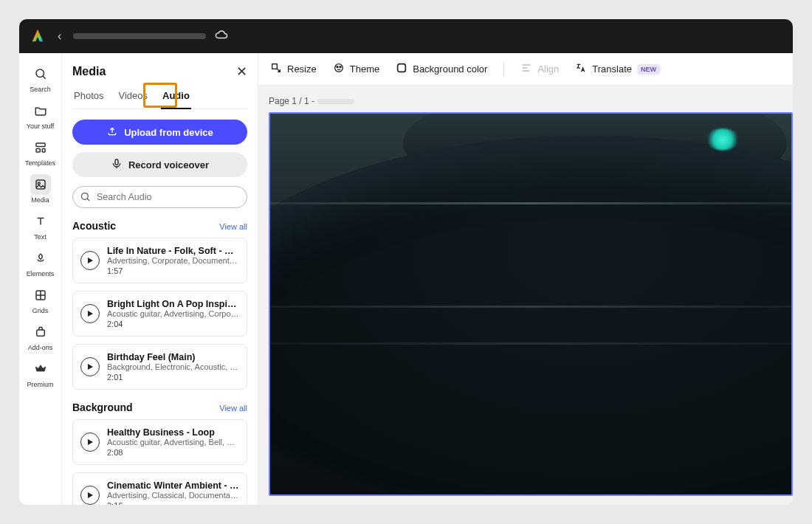 The image size is (812, 524). Describe the element at coordinates (339, 69) in the screenshot. I see `theme-icon` at that location.